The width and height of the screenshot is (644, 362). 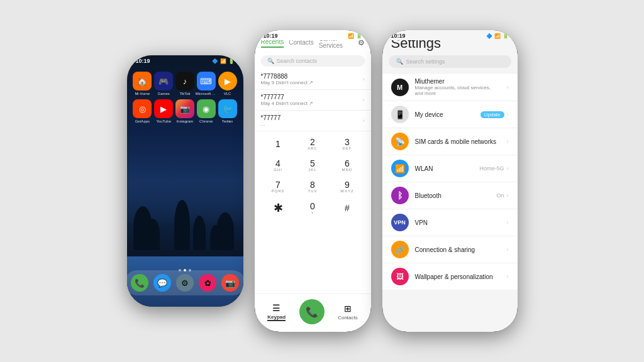 What do you see at coordinates (450, 35) in the screenshot?
I see `status-bar-3: 10:19 🔷 📶 🔋` at bounding box center [450, 35].